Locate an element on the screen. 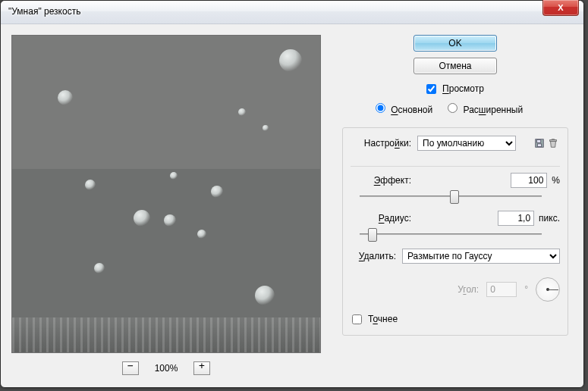 Image resolution: width=588 pixels, height=391 pixels. angle-row: Угол: ° is located at coordinates (455, 289).